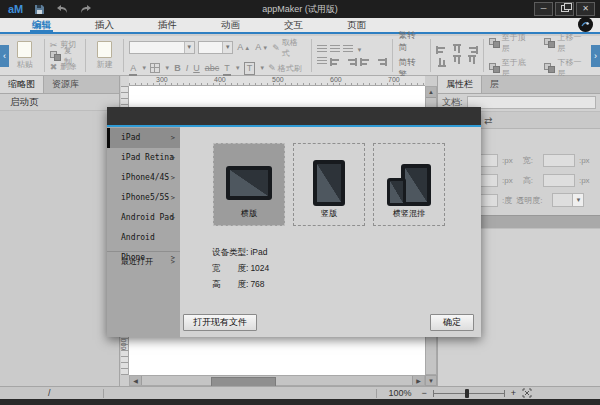 The width and height of the screenshot is (600, 405). Describe the element at coordinates (22, 84) in the screenshot. I see `tab-active: 缩略图` at that location.